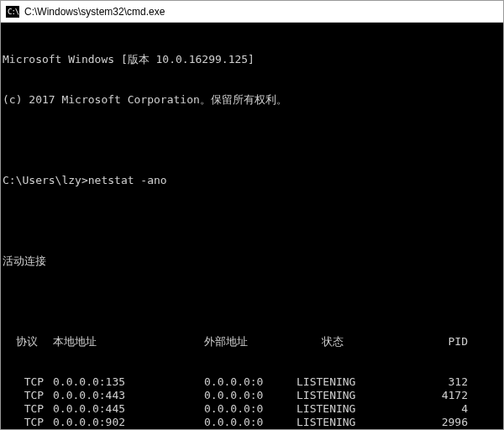  I want to click on prompt-command: netstat -ano, so click(128, 180).